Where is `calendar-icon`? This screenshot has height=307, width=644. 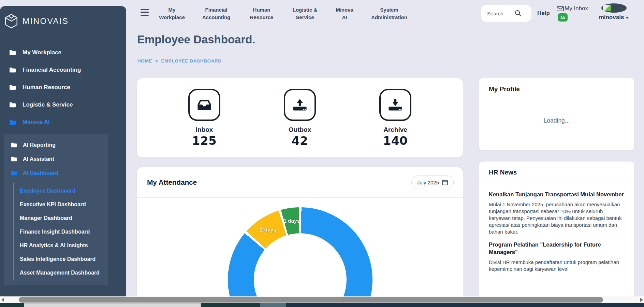
calendar-icon is located at coordinates (445, 182).